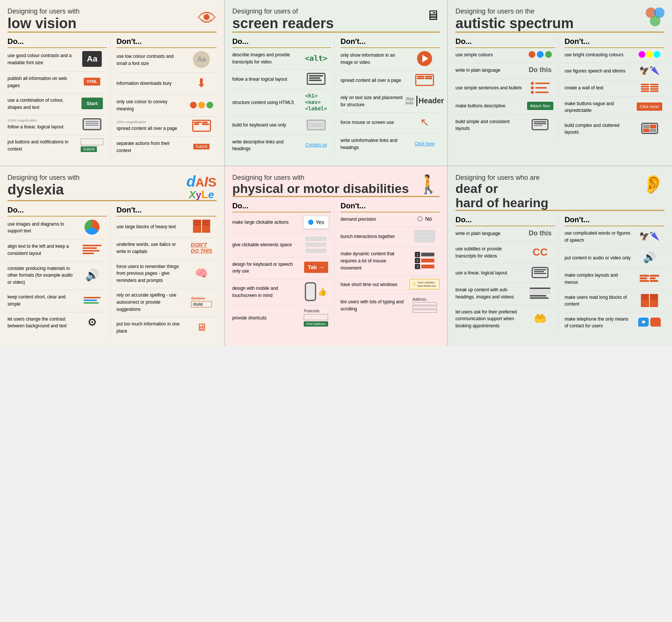  I want to click on tablet-complex-visual, so click(649, 128).